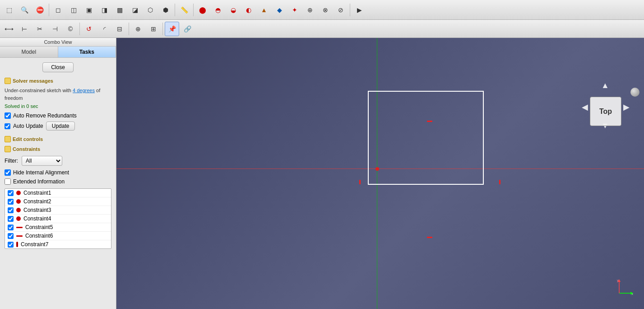 The image size is (644, 309). Describe the element at coordinates (58, 193) in the screenshot. I see `list-item: Constraint1` at that location.